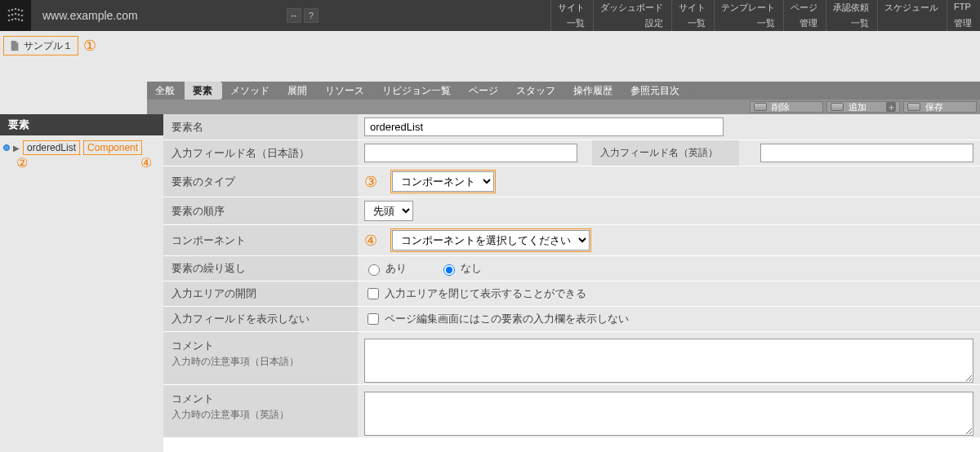 This screenshot has width=980, height=452. I want to click on tab-reference: 参照元目次, so click(655, 91).